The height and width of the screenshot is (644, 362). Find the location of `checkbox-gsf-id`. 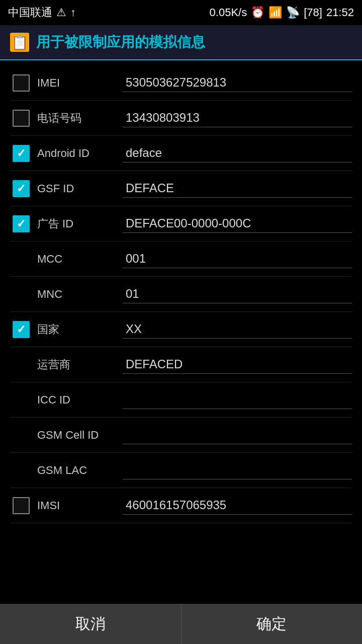

checkbox-gsf-id is located at coordinates (21, 189).